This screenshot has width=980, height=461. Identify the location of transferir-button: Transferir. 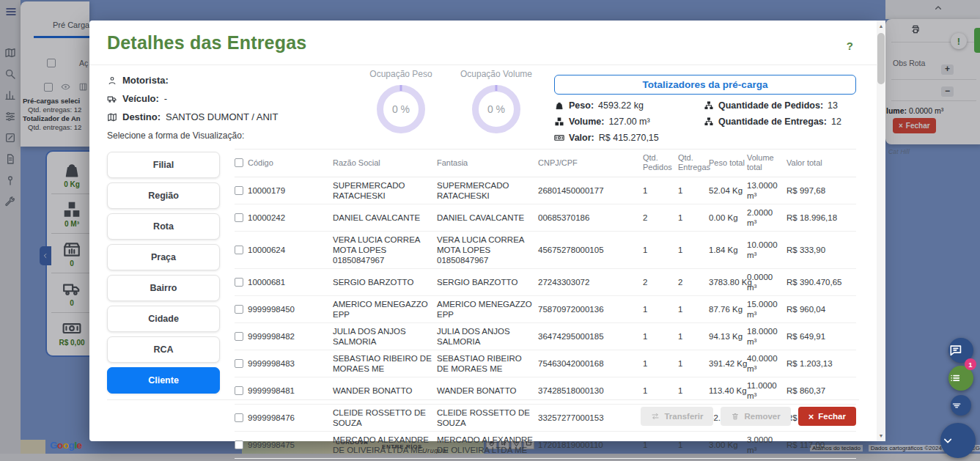
(677, 416).